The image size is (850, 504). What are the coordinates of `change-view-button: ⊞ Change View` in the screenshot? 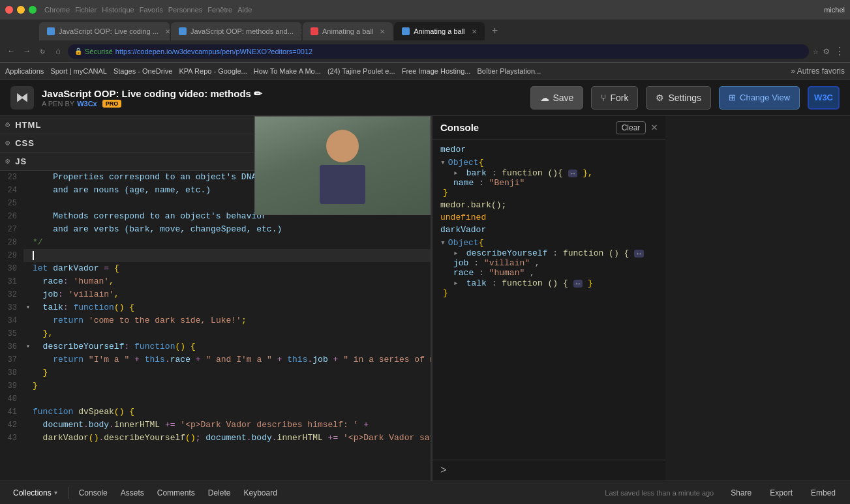 It's located at (759, 98).